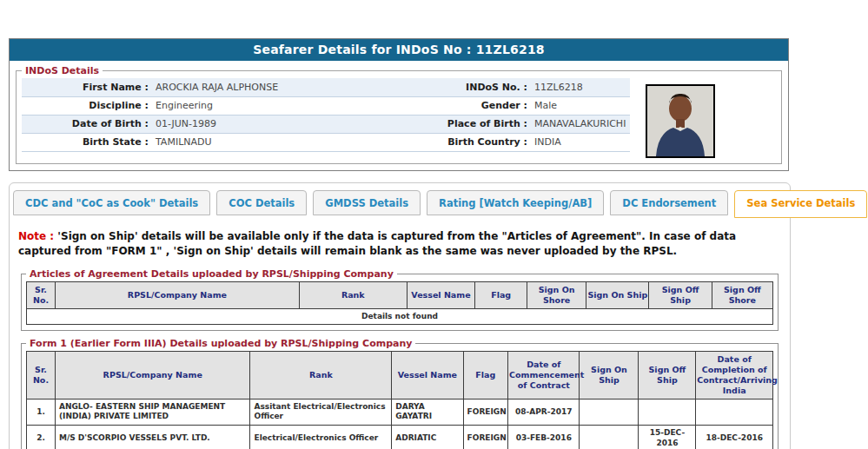 The height and width of the screenshot is (449, 868). Describe the element at coordinates (273, 106) in the screenshot. I see `discipline-value: Engineering` at that location.